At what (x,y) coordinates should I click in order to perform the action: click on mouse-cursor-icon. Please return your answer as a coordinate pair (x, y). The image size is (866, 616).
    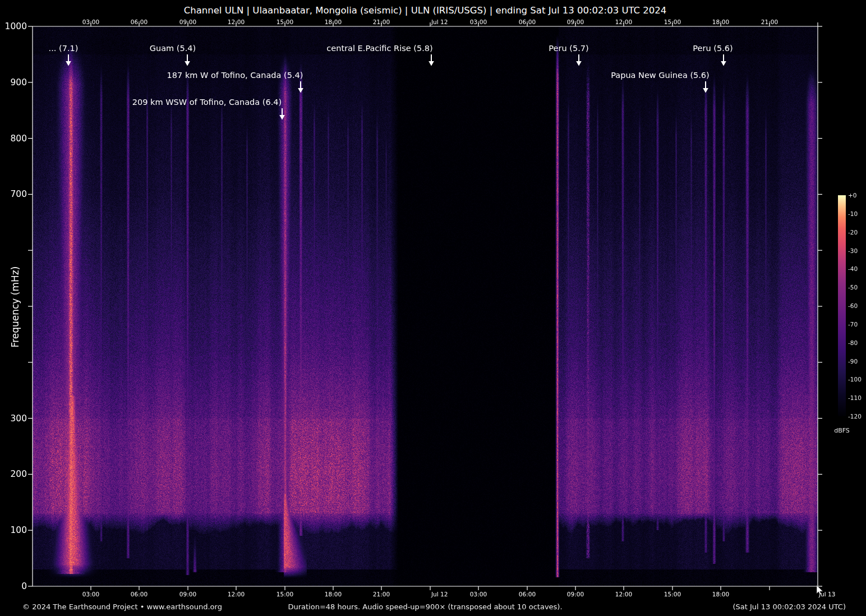
    Looking at the image, I should click on (821, 591).